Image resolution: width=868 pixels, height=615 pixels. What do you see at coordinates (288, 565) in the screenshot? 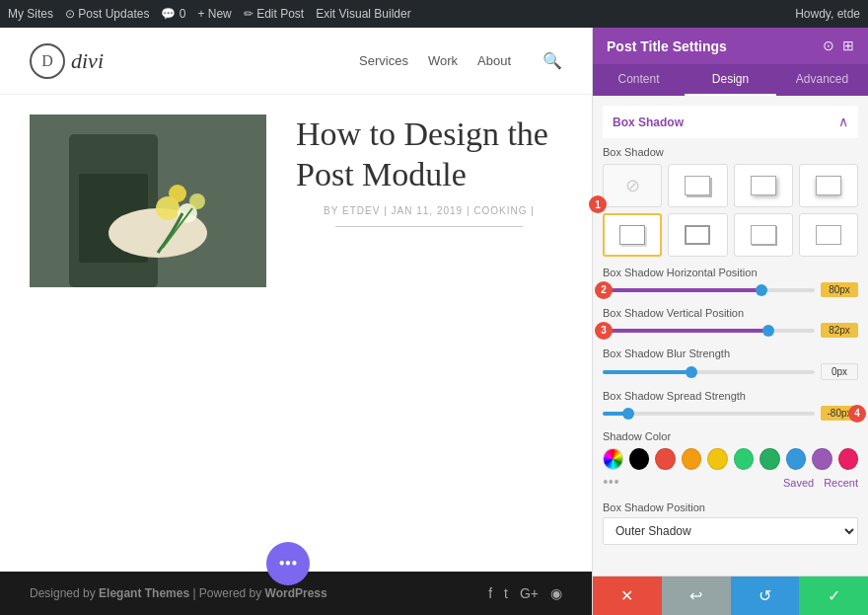
I see `float-dots-icon: •••` at bounding box center [288, 565].